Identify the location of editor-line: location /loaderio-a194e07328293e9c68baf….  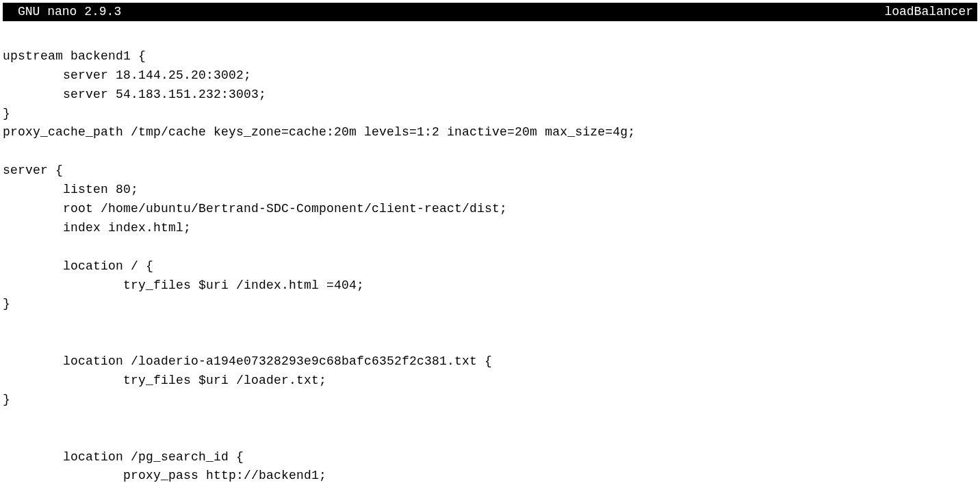
(490, 362).